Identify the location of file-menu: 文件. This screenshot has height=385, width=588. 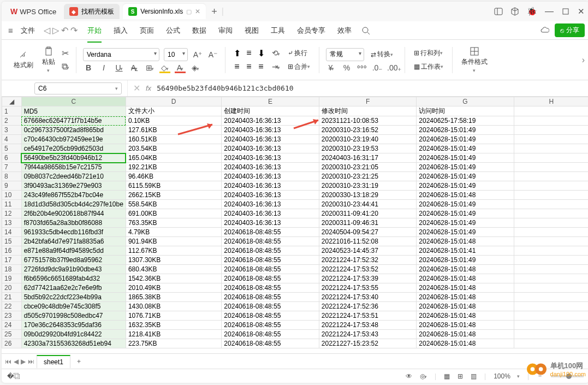
(28, 31).